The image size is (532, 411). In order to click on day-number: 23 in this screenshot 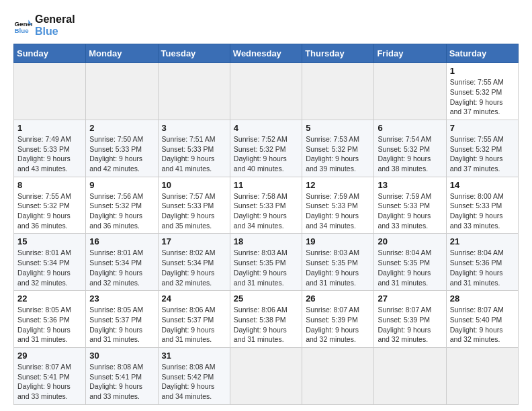, I will do `click(122, 298)`.